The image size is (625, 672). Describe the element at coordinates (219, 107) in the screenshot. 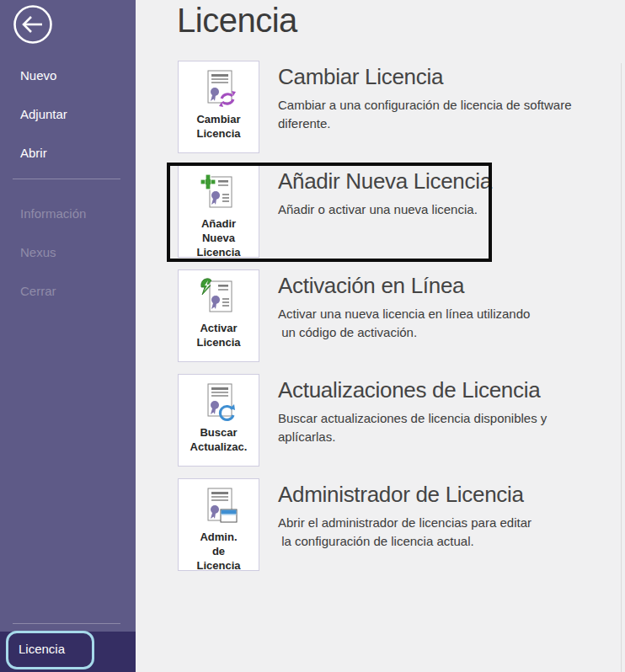

I see `cambiar-licencia-button: Cambiar Licencia` at that location.